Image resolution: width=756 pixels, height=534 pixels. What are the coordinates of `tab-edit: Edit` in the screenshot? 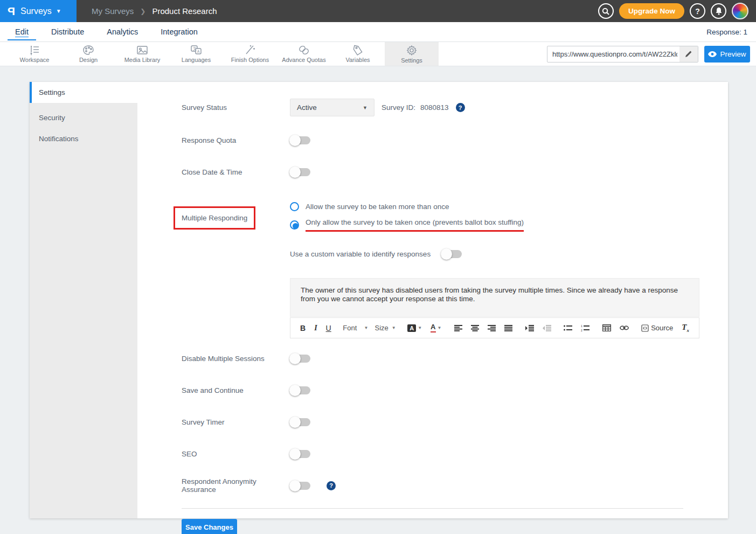 It's located at (22, 32).